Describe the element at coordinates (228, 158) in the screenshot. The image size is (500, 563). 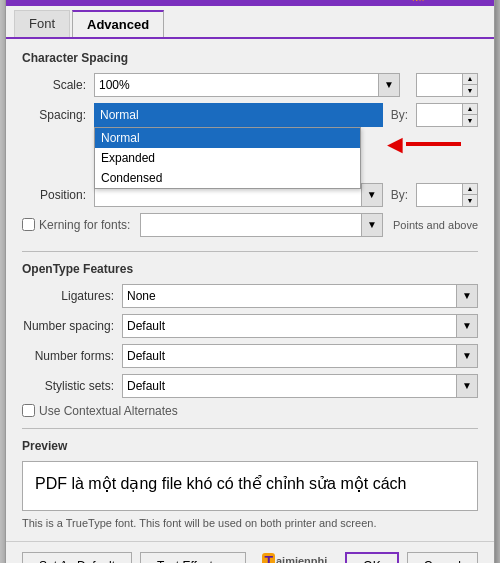
I see `dropdown-item-expanded: Expanded` at that location.